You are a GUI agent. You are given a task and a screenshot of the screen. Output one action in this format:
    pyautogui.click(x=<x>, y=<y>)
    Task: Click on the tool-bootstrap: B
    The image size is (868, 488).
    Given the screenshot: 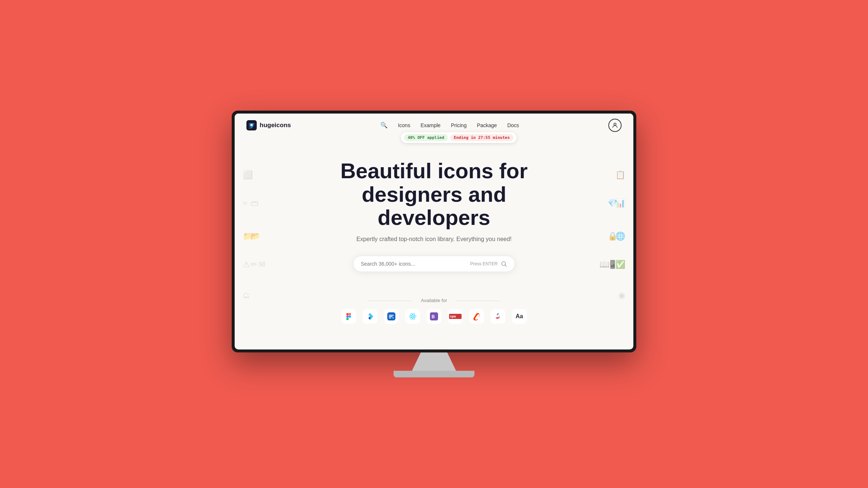 What is the action you would take?
    pyautogui.click(x=434, y=316)
    